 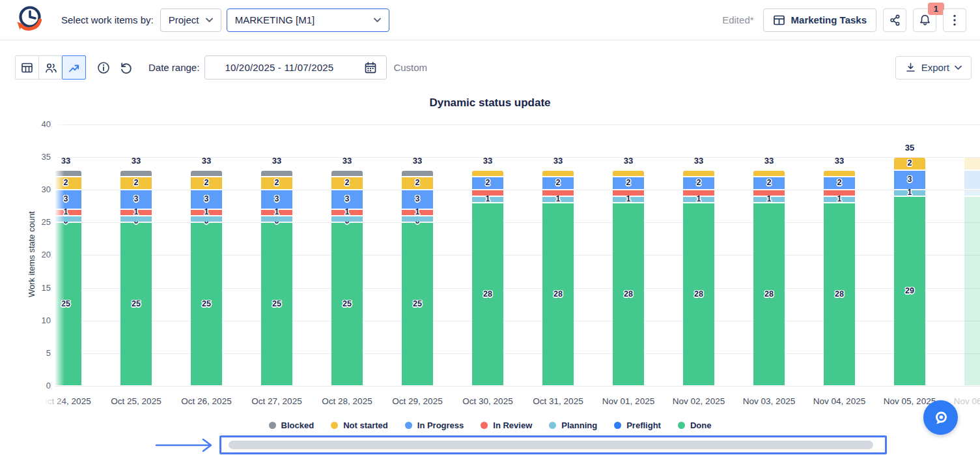 I want to click on toolbar: Date range: 10/20/2025 - 11/07/2025 Cust…, so click(x=494, y=68).